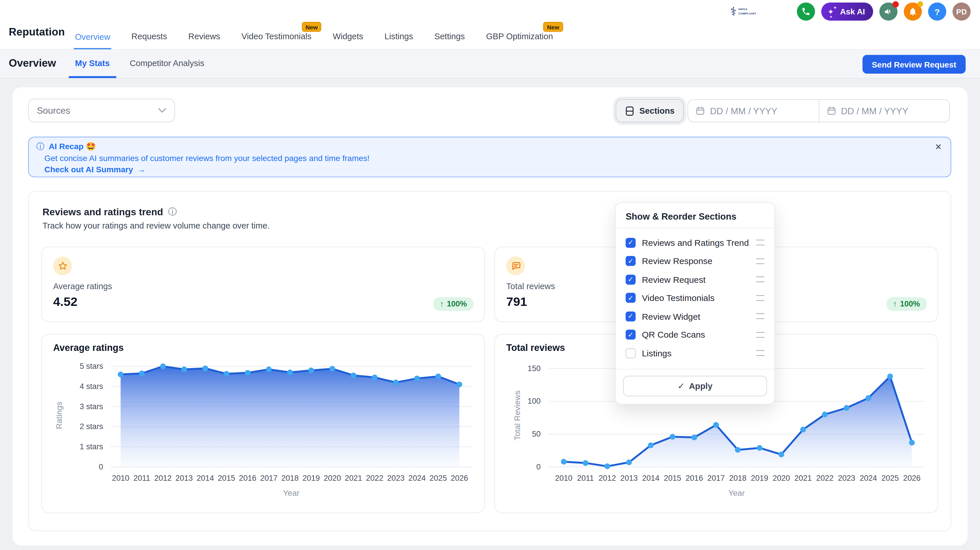 This screenshot has width=980, height=550. What do you see at coordinates (937, 12) in the screenshot?
I see `help-button: ?` at bounding box center [937, 12].